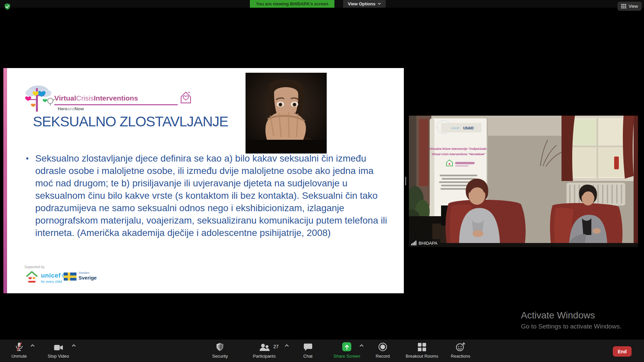 This screenshot has height=362, width=644. What do you see at coordinates (322, 351) in the screenshot?
I see `meeting-toolbar` at bounding box center [322, 351].